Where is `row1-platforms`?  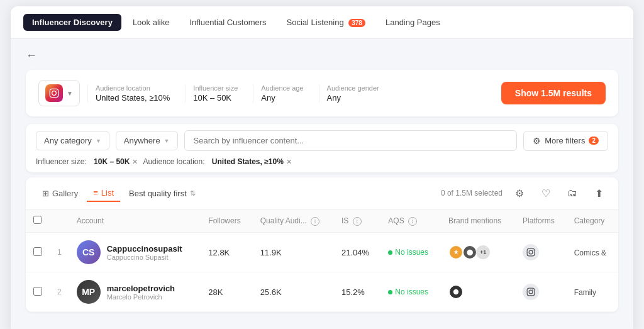
row1-platforms is located at coordinates (541, 253).